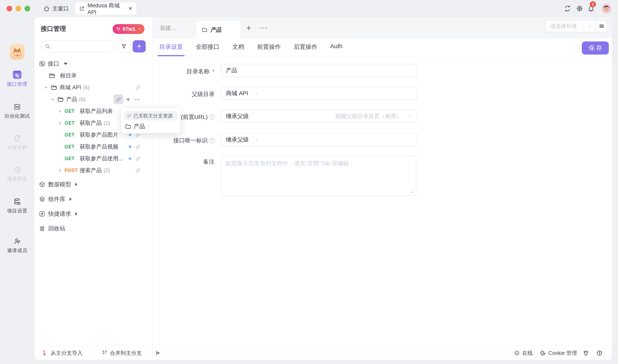 The height and width of the screenshot is (364, 618). I want to click on tree-row-get-api-7: GET获取参产品视频, so click(93, 147).